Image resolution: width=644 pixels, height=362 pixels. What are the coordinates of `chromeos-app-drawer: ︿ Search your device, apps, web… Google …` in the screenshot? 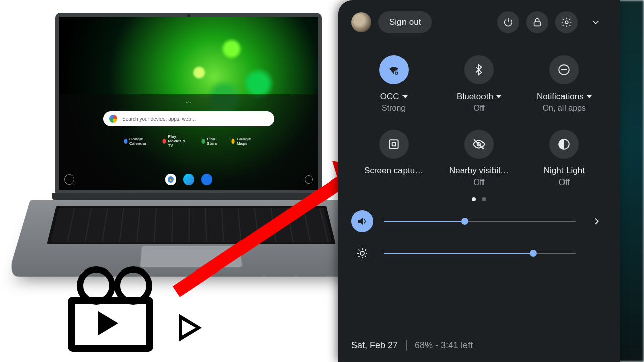 It's located at (189, 142).